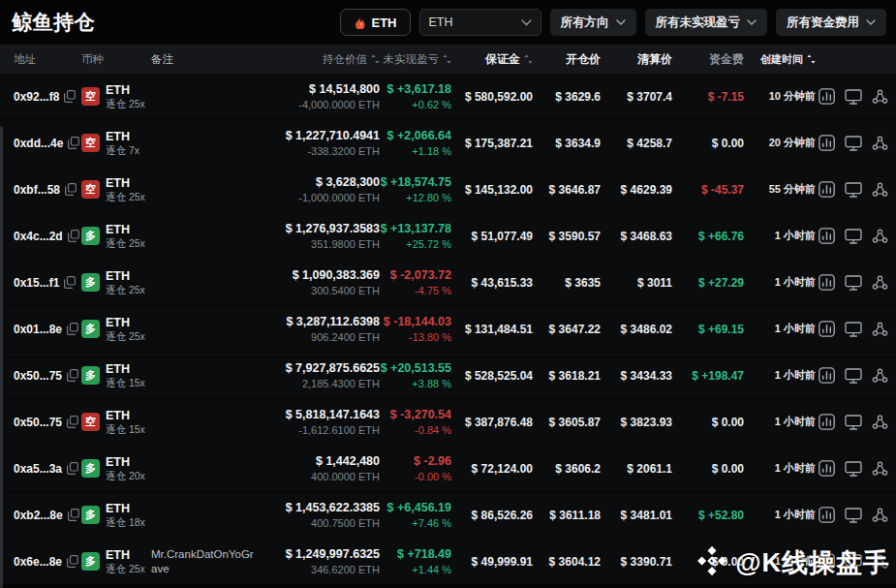 This screenshot has width=896, height=588. Describe the element at coordinates (448, 469) in the screenshot. I see `table-row: 0xa5...3a 多 ETH 逐仓 20x $ 1,442,480 400.0…` at that location.